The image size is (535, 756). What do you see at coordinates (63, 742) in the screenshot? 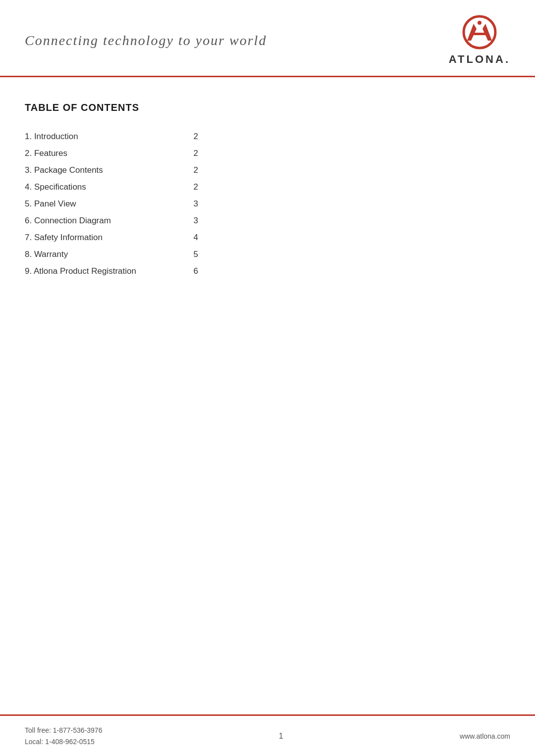
I see `local-line: Local: 1-408-962-0515` at bounding box center [63, 742].